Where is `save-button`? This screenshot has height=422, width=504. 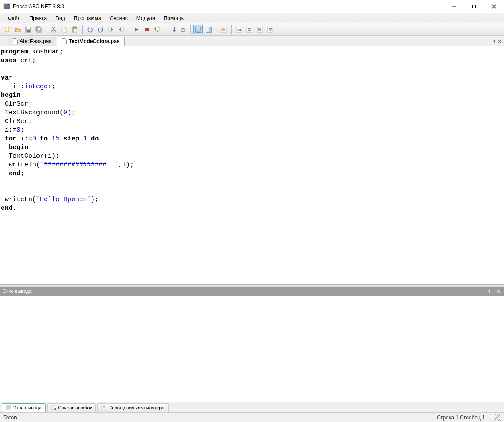 save-button is located at coordinates (28, 30).